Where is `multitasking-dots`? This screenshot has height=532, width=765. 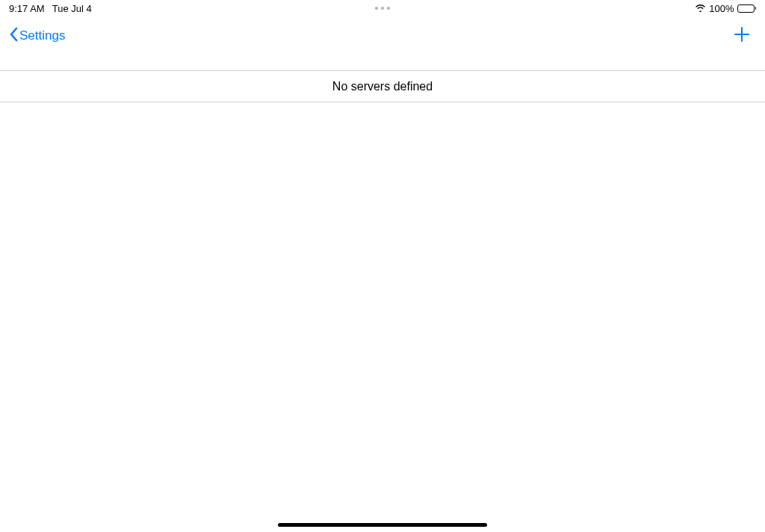 multitasking-dots is located at coordinates (382, 8).